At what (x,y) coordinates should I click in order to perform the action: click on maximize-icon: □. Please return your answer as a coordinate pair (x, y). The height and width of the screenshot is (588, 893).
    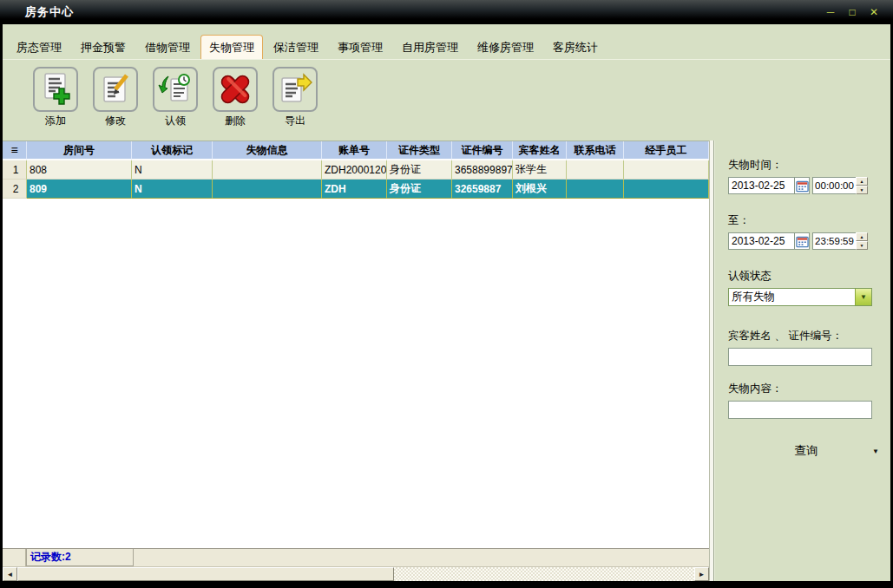
    Looking at the image, I should click on (852, 12).